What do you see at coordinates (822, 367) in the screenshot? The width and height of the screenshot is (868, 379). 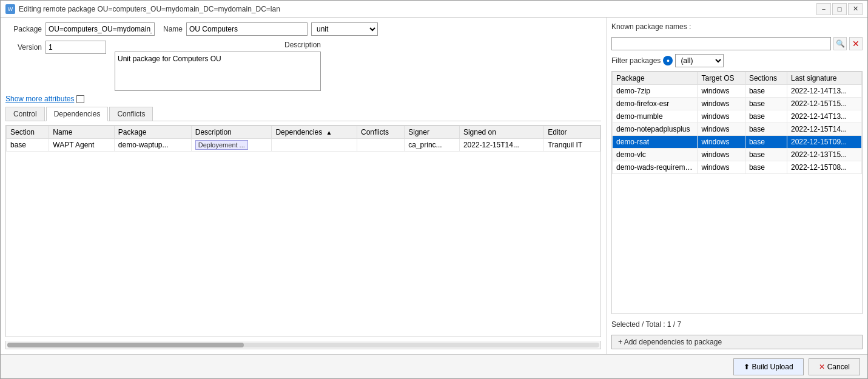 I see `cancel-icon: ✕` at bounding box center [822, 367].